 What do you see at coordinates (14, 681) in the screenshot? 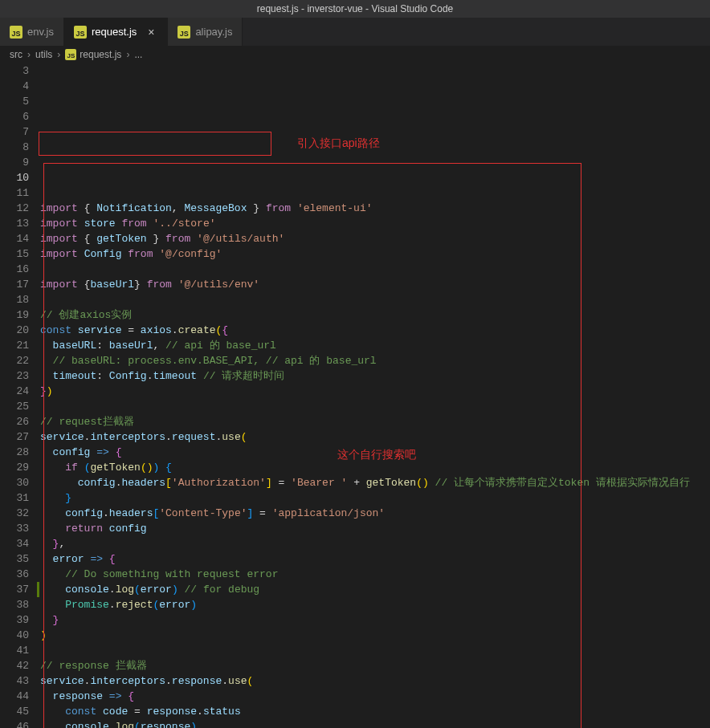
I see `line-number: 43` at bounding box center [14, 681].